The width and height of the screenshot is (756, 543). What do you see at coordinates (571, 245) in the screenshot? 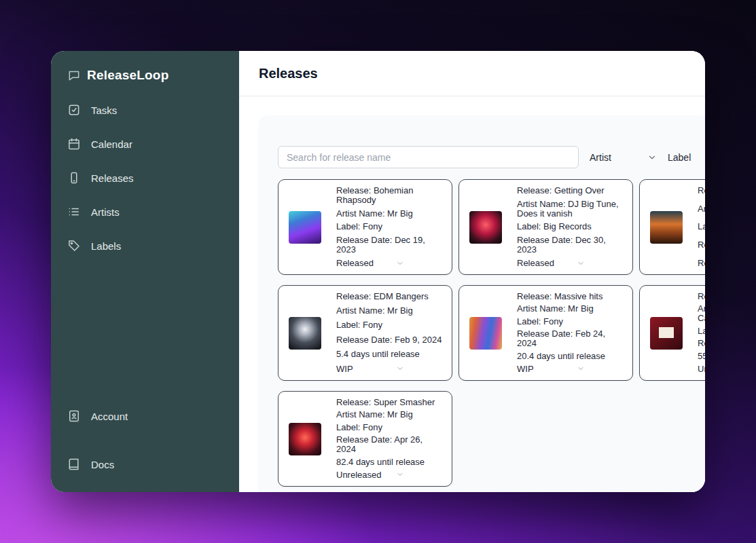
I see `release-date: Release Date: Dec 30, 2023` at bounding box center [571, 245].